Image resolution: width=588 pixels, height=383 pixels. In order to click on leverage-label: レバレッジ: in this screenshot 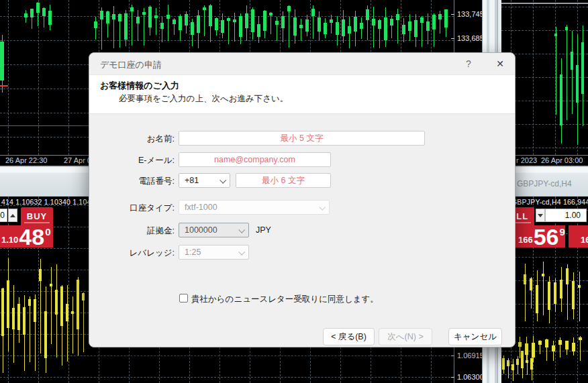, I will do `click(134, 254)`.